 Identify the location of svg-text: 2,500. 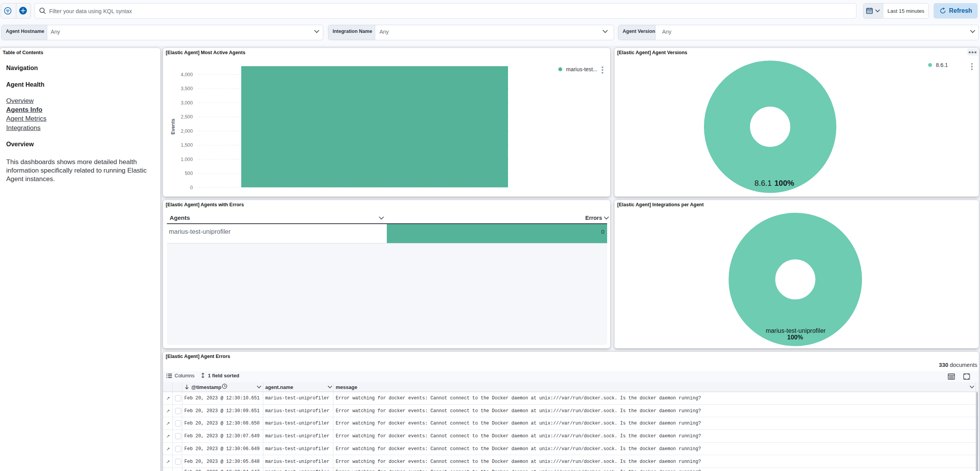
(187, 117).